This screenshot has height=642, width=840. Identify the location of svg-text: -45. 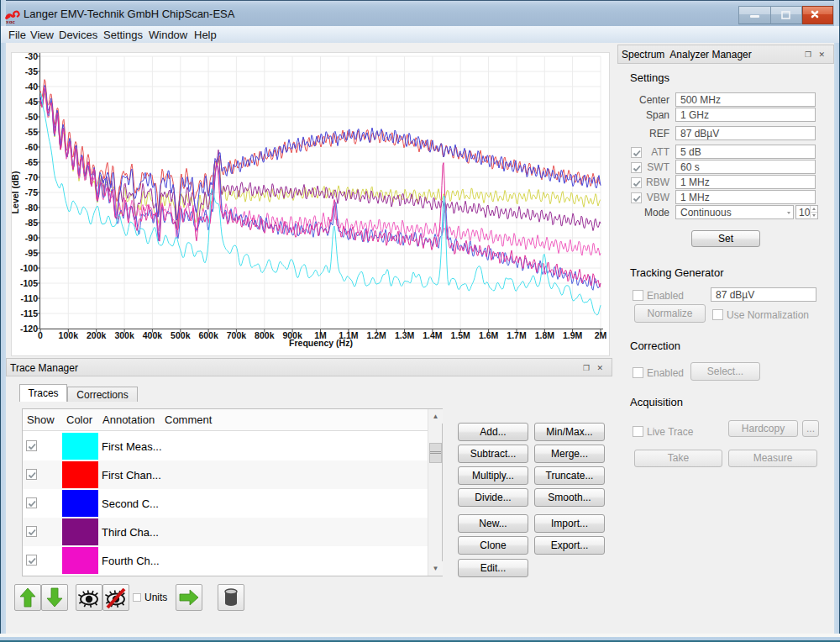
(32, 102).